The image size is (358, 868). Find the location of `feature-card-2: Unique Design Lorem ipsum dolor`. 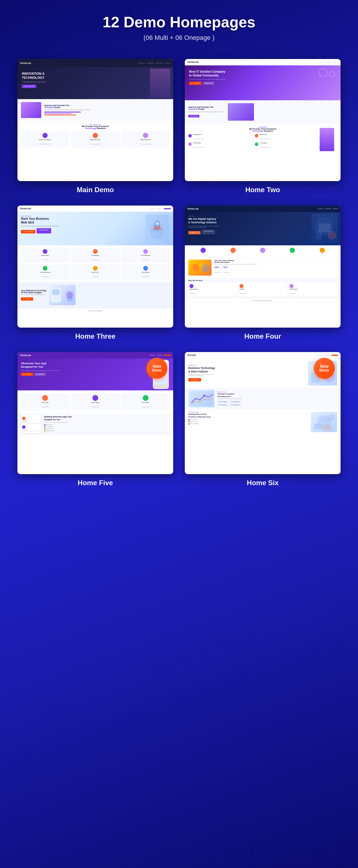

feature-card-2: Unique Design Lorem ipsum dolor is located at coordinates (95, 402).